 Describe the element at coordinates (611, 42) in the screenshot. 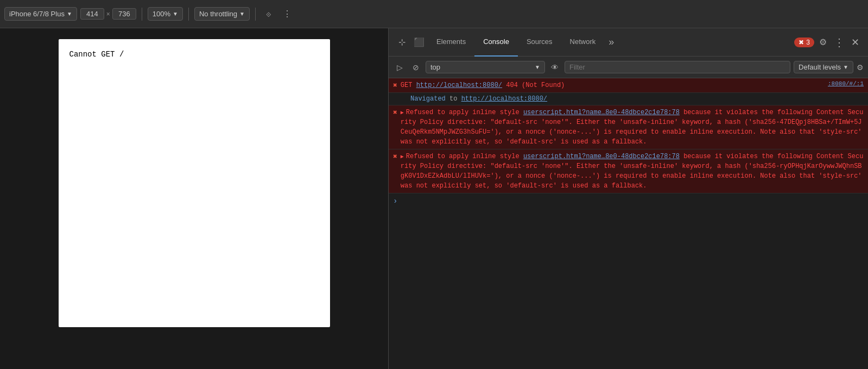

I see `chevron-right-icon: »` at that location.